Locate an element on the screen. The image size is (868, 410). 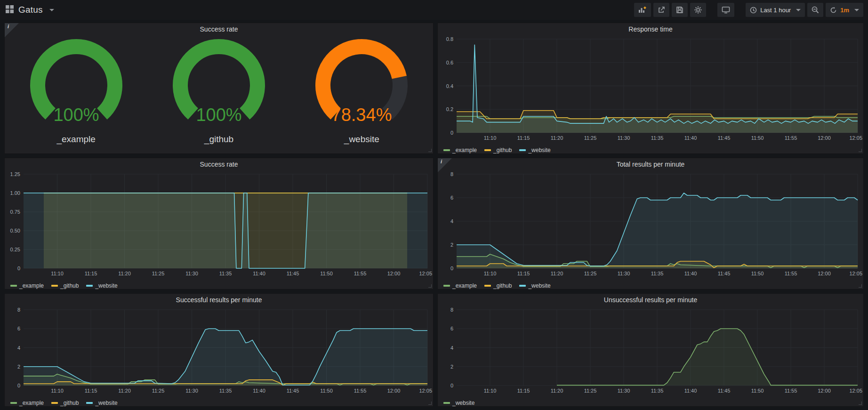
panel-unsuccessful-results: Unsuccessful results per minute 0246811:… is located at coordinates (651, 350).